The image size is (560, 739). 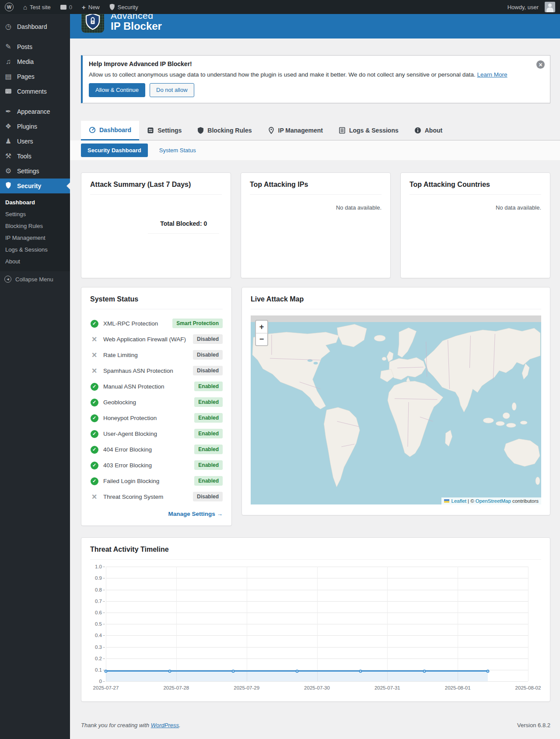 What do you see at coordinates (176, 688) in the screenshot?
I see `chart-x-tick-label: 2025-07-28` at bounding box center [176, 688].